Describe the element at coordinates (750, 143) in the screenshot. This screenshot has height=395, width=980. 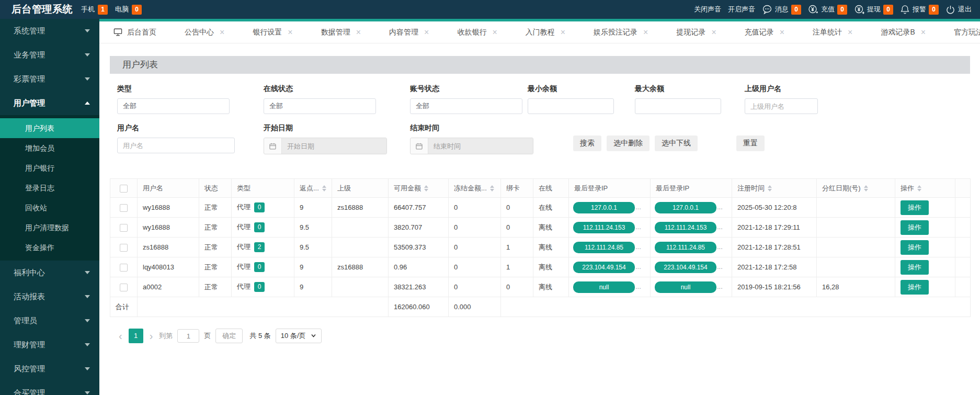
I see `reset-button: 重置` at that location.